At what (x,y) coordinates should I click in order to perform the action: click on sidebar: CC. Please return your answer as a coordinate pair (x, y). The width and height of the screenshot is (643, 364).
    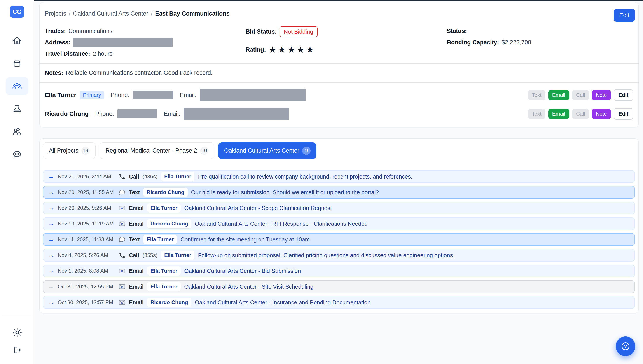
    Looking at the image, I should click on (17, 182).